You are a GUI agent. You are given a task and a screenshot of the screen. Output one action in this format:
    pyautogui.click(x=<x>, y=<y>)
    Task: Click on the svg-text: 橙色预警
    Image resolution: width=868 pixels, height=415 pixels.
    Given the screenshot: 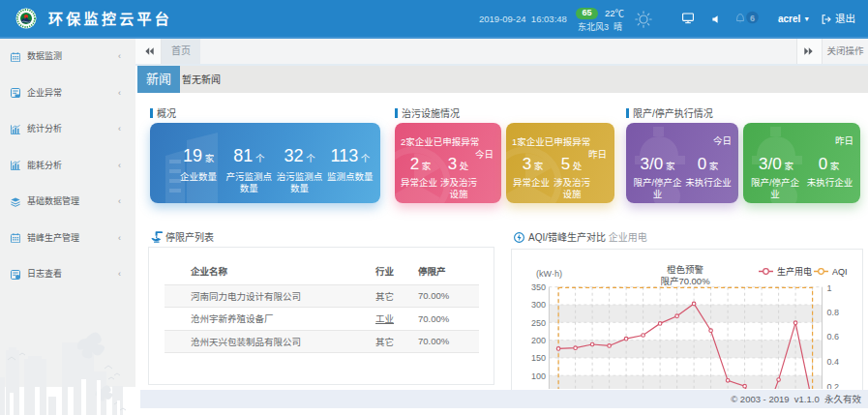 What is the action you would take?
    pyautogui.click(x=685, y=269)
    